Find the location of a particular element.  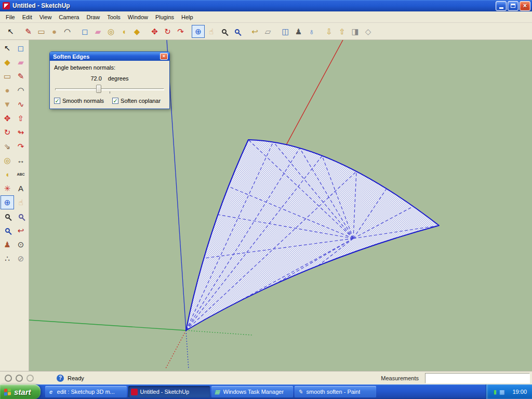

taskbar-task: eedit : Sketchup 3D m... is located at coordinates (86, 392).